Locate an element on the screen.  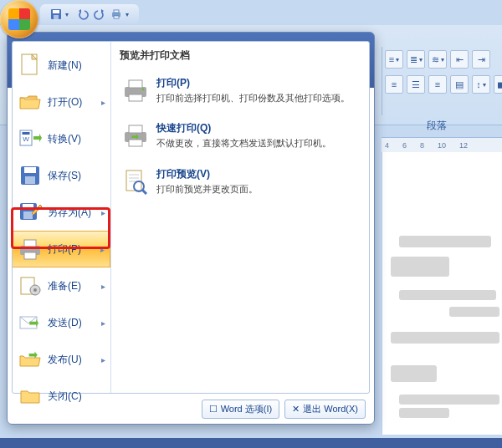
menu-label: 另存为(A) is located at coordinates (69, 212).